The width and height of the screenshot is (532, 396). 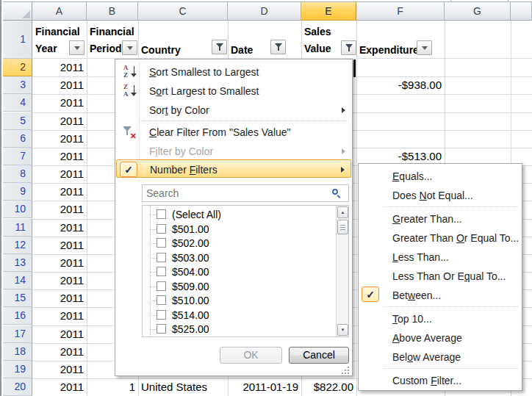 What do you see at coordinates (329, 387) in the screenshot?
I see `cell-E20: $822.00` at bounding box center [329, 387].